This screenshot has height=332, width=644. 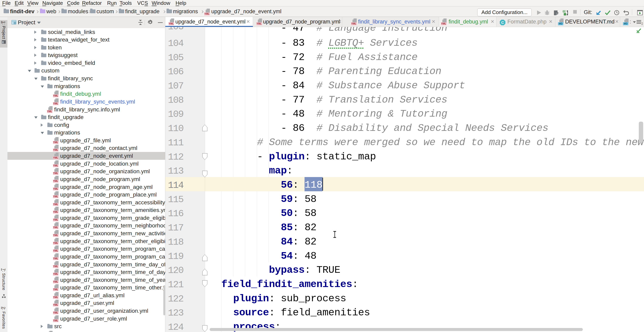 I want to click on svg-text: C, so click(x=502, y=23).